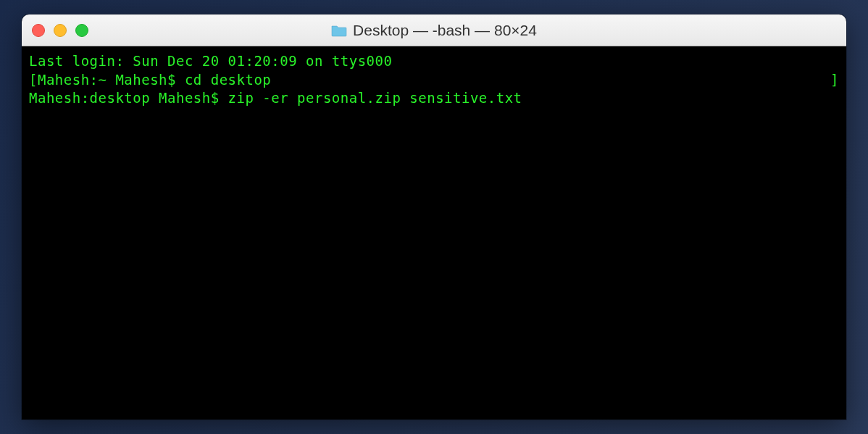 This screenshot has height=434, width=868. I want to click on terminal-text-1: Mahesh:~ Mahesh$ cd desktop, so click(154, 80).